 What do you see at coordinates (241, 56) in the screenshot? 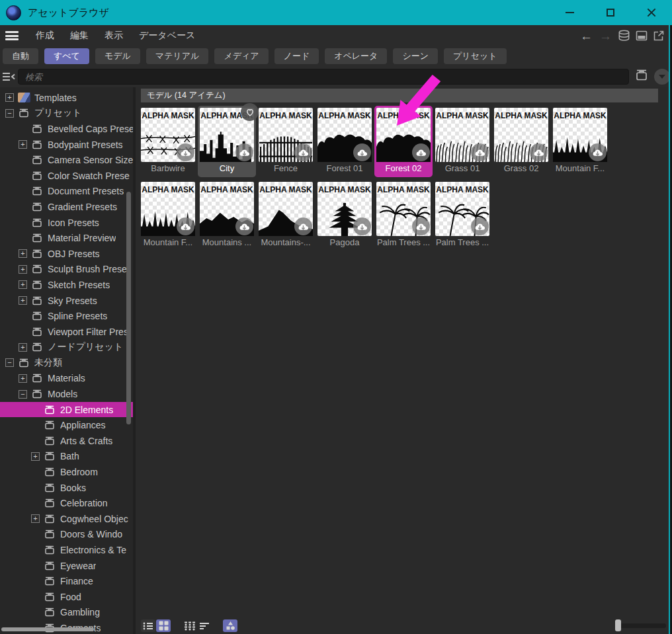
I see `filter-tab-4: メディア` at bounding box center [241, 56].